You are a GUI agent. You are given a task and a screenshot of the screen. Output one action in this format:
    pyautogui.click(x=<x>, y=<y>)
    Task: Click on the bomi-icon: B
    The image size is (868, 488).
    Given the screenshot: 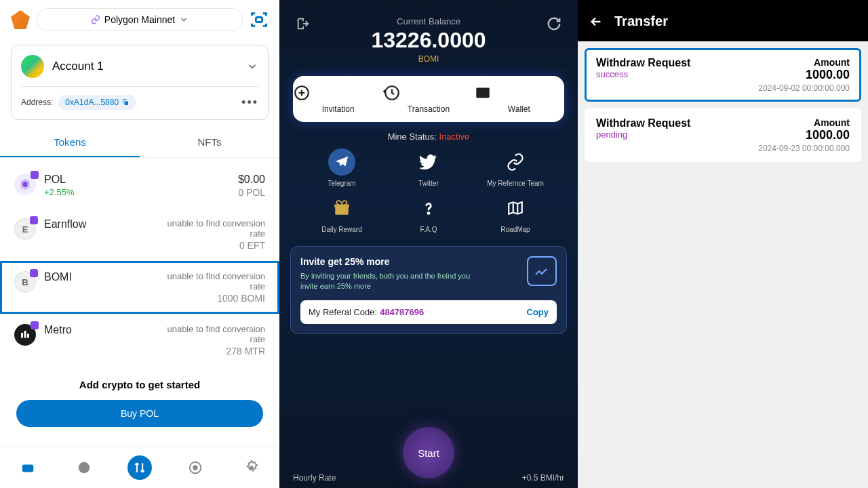 What is the action you would take?
    pyautogui.click(x=25, y=282)
    